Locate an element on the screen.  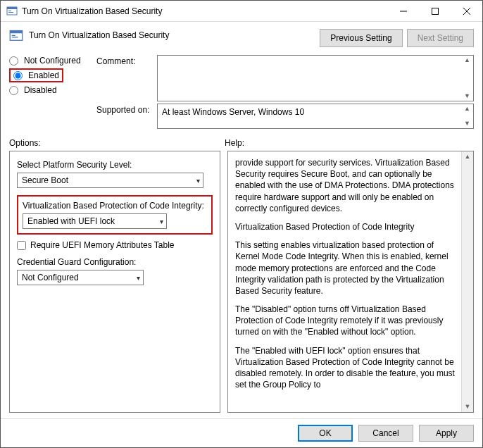
credential-guard-label: Credential Guard Configuration: is located at coordinates (115, 262).